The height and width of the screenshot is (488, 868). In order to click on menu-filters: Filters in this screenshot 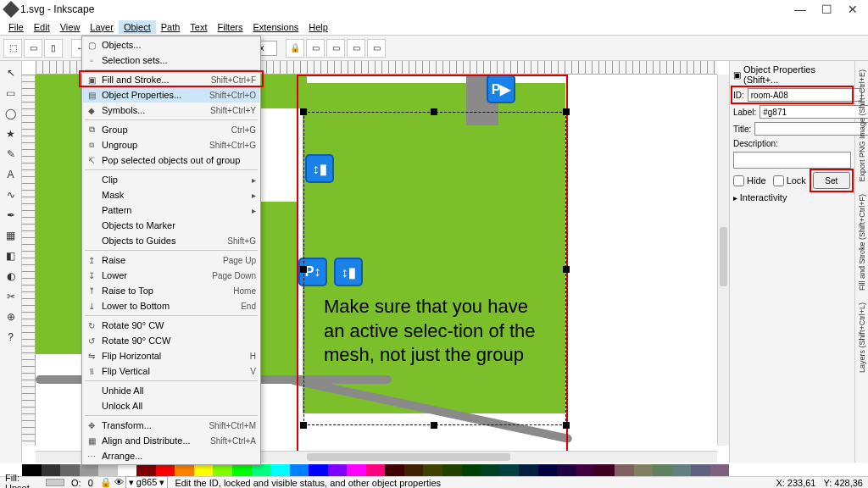, I will do `click(231, 27)`.